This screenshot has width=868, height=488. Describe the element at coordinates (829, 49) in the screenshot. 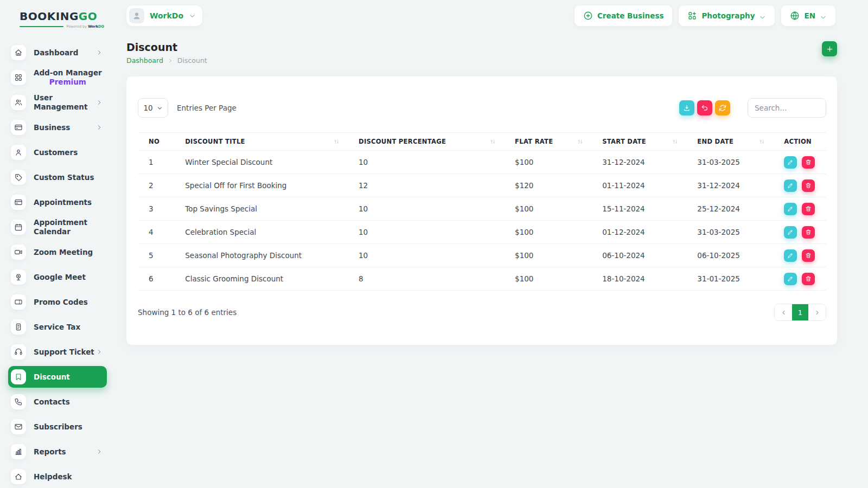

I see `add-discount-button` at that location.